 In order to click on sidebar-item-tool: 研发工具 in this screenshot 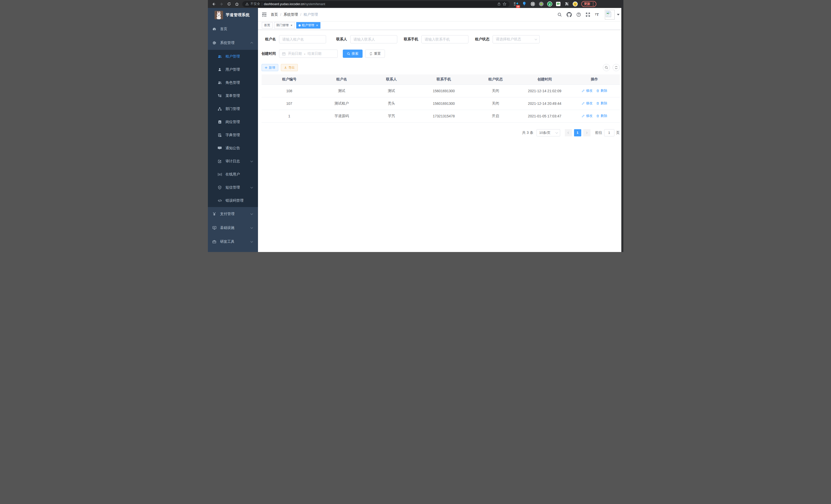, I will do `click(233, 242)`.